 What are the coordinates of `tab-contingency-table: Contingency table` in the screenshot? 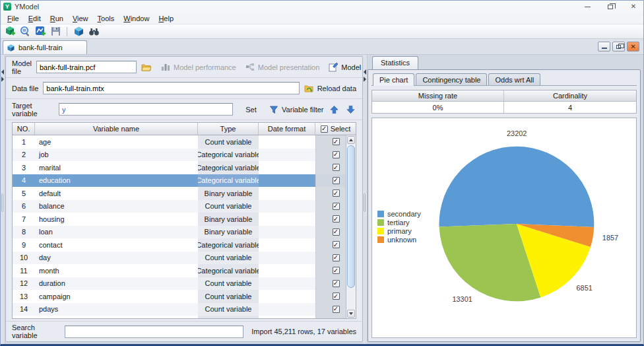 It's located at (451, 79).